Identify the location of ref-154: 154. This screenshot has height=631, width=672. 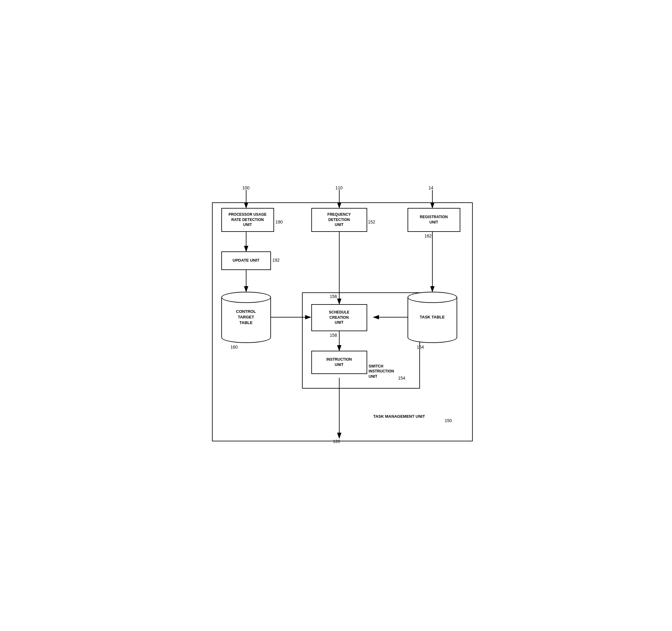
(402, 378).